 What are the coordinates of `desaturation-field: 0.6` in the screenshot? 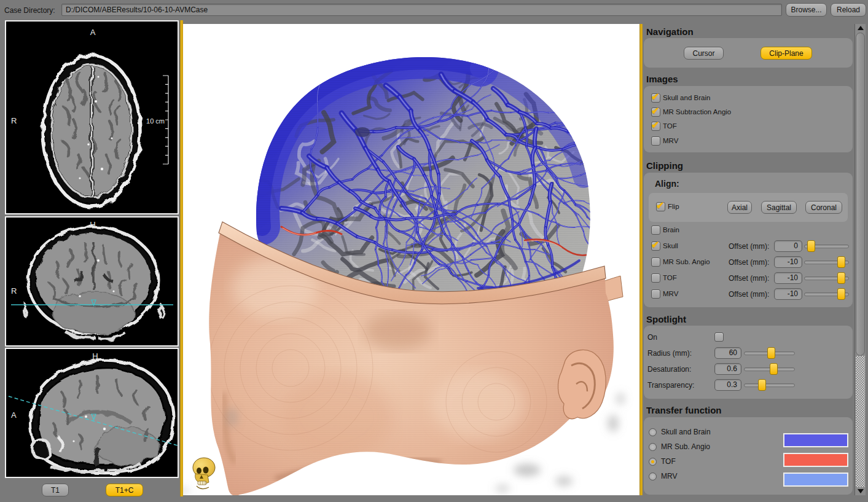 It's located at (728, 369).